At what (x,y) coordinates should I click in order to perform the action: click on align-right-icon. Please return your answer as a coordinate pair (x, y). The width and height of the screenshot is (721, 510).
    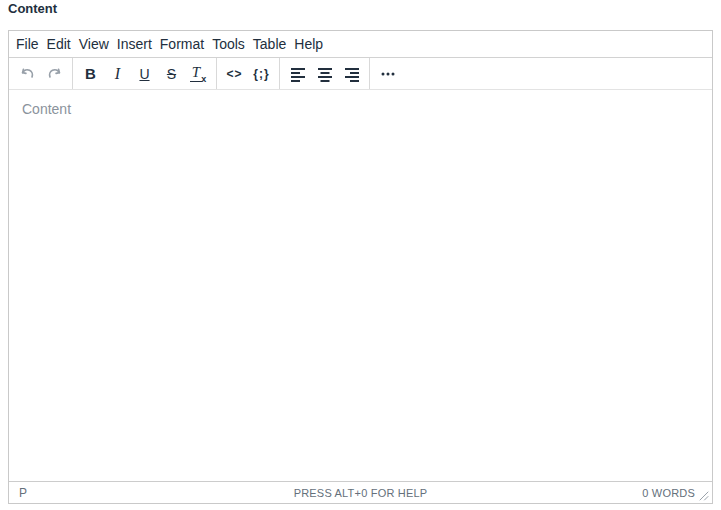
    Looking at the image, I should click on (352, 74).